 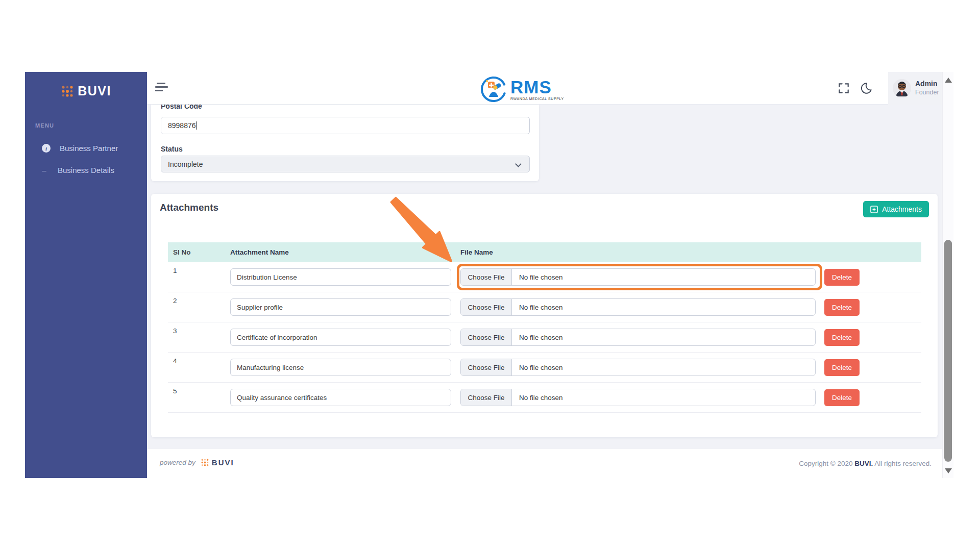 I want to click on row-number: 2, so click(x=196, y=298).